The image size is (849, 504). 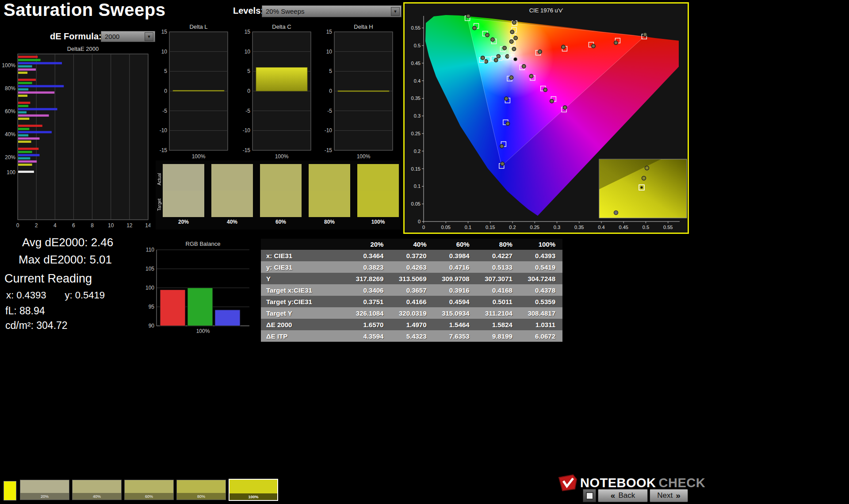 I want to click on svg-text: 0.45, so click(x=416, y=63).